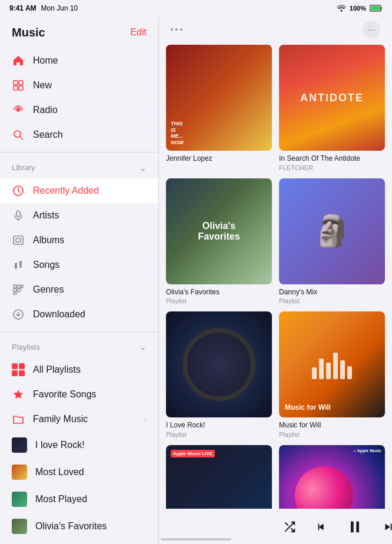 The width and height of the screenshot is (392, 544). I want to click on sidebar-item-radio-label: Radio, so click(45, 110).